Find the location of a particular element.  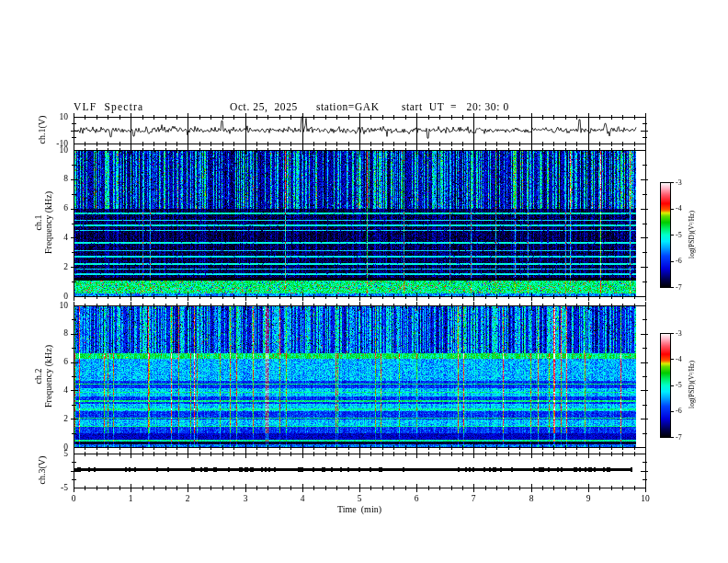

ch1-spec-ytick-6: 6 is located at coordinates (51, 208).